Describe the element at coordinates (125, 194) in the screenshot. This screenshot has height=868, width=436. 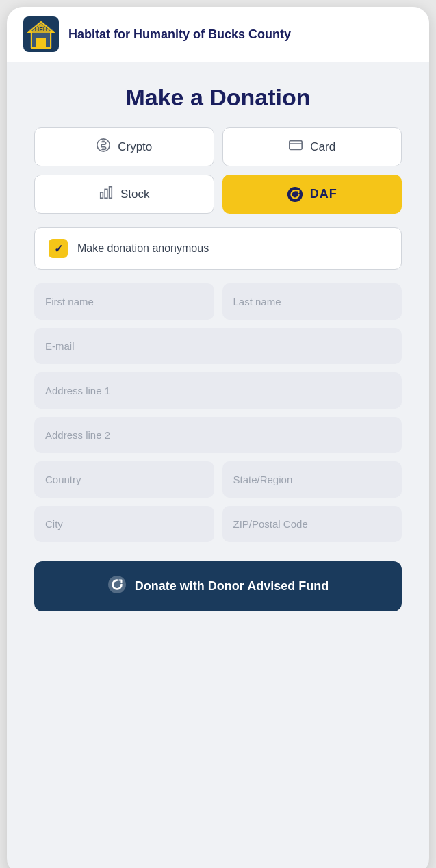
I see `stock-button: Stock` at that location.